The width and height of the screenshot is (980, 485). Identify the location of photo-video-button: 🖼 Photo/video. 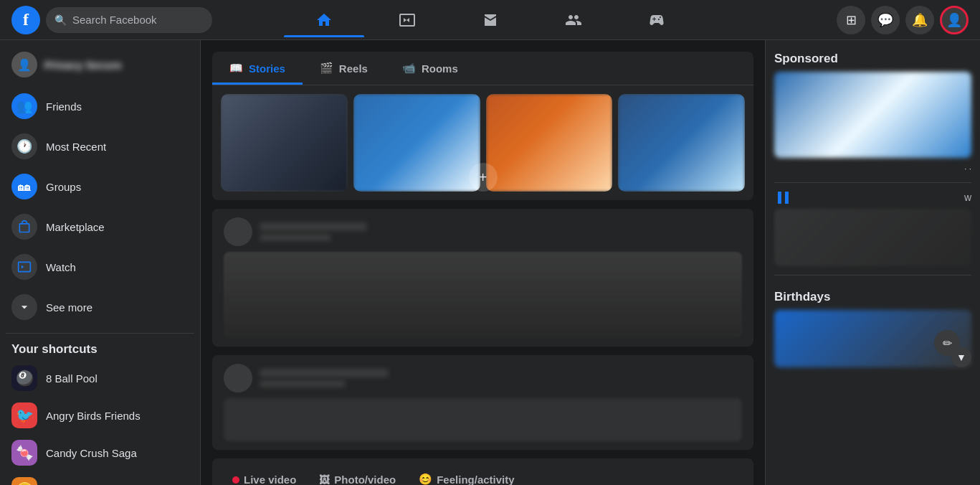
(357, 476).